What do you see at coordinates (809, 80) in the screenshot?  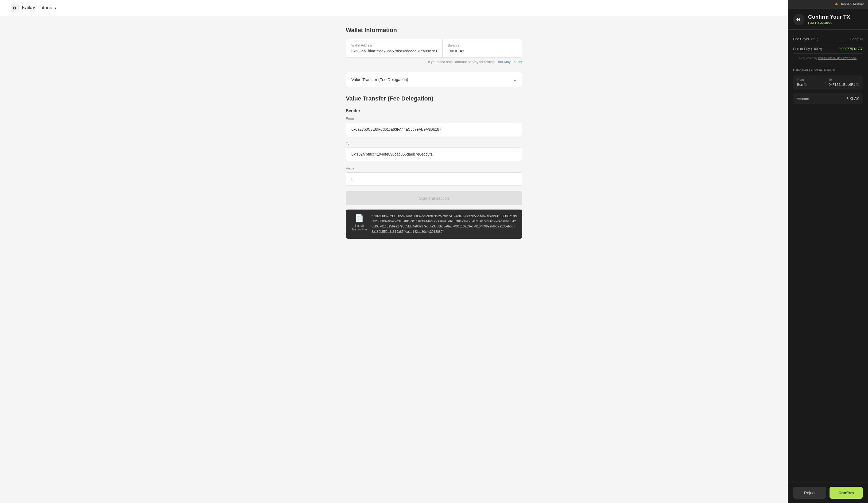 I see `from-col-label: From` at bounding box center [809, 80].